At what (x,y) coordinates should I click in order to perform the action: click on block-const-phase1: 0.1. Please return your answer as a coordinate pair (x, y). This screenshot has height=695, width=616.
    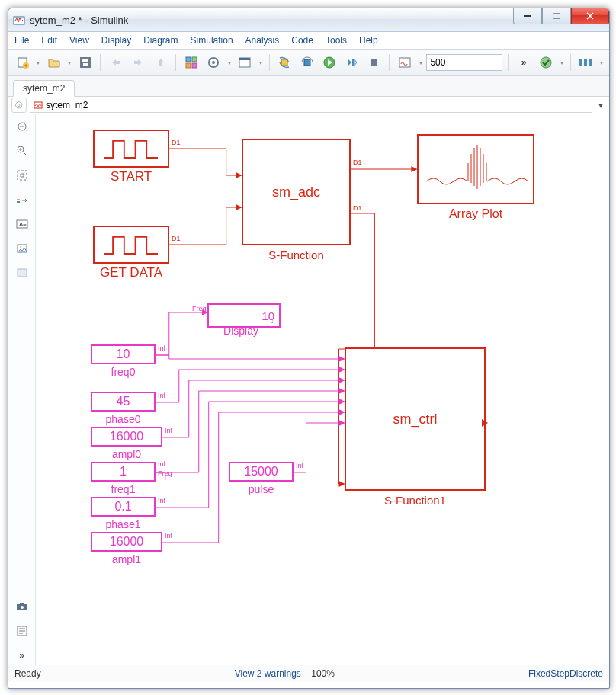
    Looking at the image, I should click on (124, 507).